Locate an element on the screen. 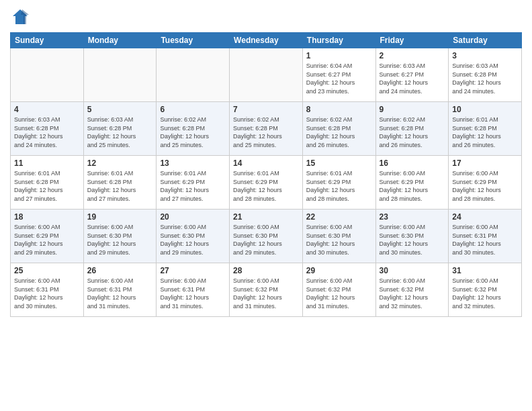 This screenshot has width=532, height=411. calendar-cell: 12Sunrise: 6:01 AM Sunset: 6:28 PM Dayli… is located at coordinates (120, 183).